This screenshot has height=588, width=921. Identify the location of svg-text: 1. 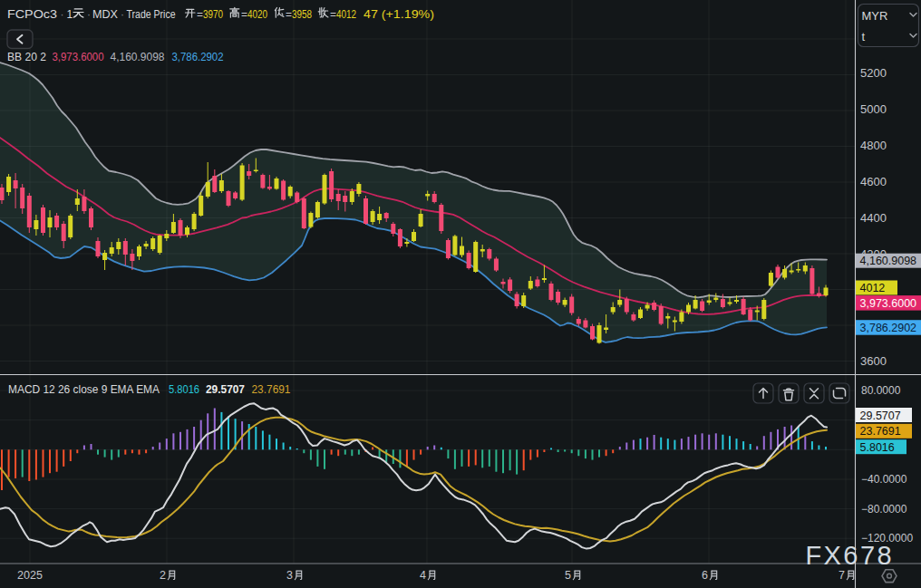
(71, 14).